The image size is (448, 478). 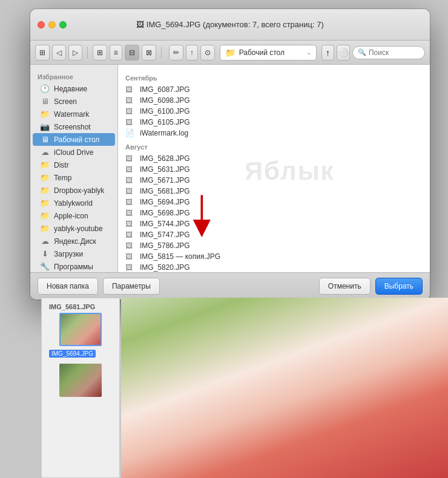 What do you see at coordinates (274, 267) in the screenshot?
I see `file-item: 🖼 IMG_5820.JPG` at bounding box center [274, 267].